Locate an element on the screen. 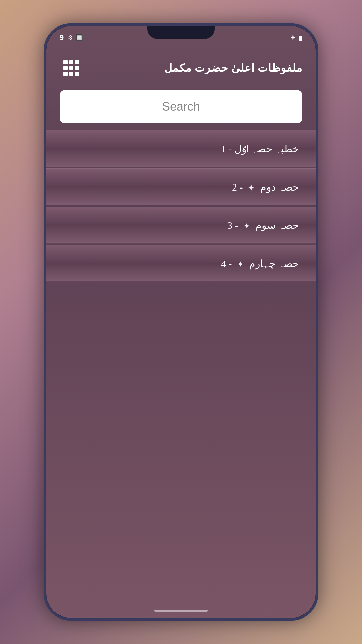 The height and width of the screenshot is (644, 362). home-indicator is located at coordinates (181, 611).